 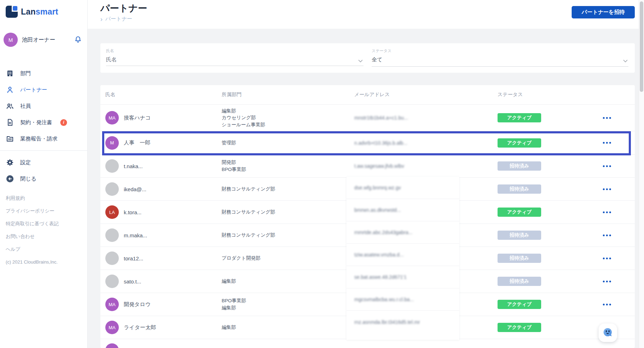 What do you see at coordinates (10, 73) in the screenshot?
I see `building-icon` at bounding box center [10, 73].